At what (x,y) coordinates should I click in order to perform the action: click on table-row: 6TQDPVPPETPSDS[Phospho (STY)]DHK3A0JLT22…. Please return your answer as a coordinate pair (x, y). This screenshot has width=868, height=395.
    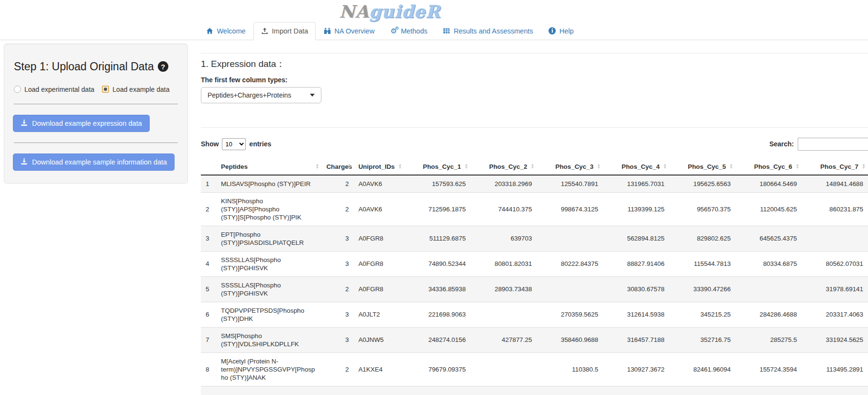
    Looking at the image, I should click on (535, 315).